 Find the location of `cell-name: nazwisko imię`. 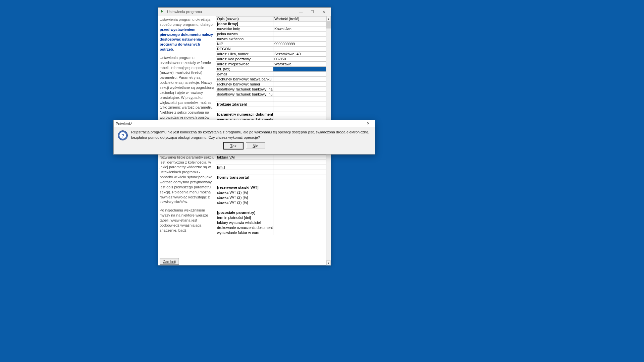

cell-name: nazwisko imię is located at coordinates (245, 29).